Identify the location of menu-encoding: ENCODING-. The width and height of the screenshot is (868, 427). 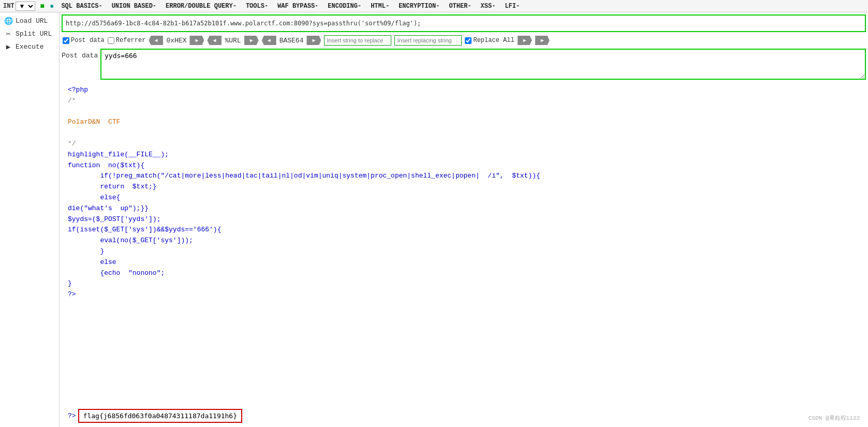
(345, 6).